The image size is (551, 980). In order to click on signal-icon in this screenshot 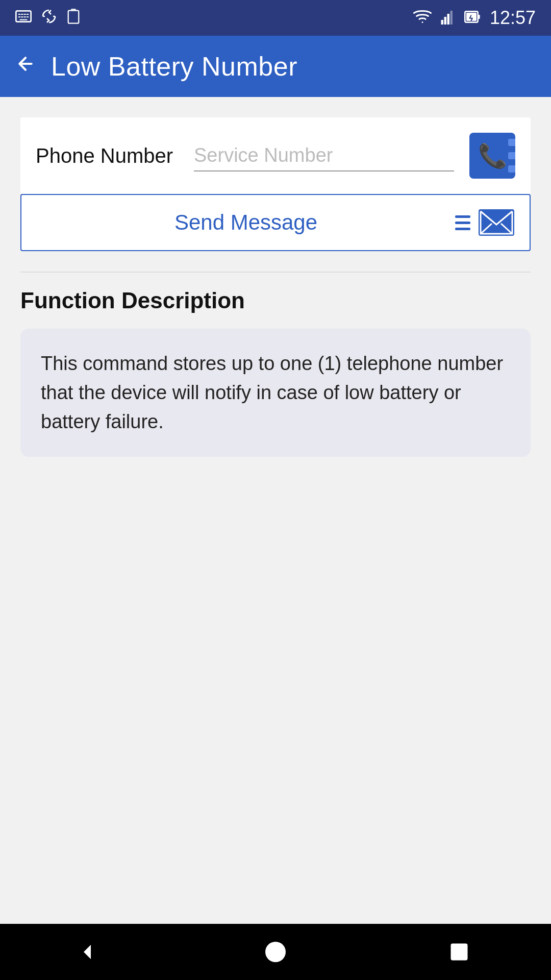, I will do `click(448, 18)`.